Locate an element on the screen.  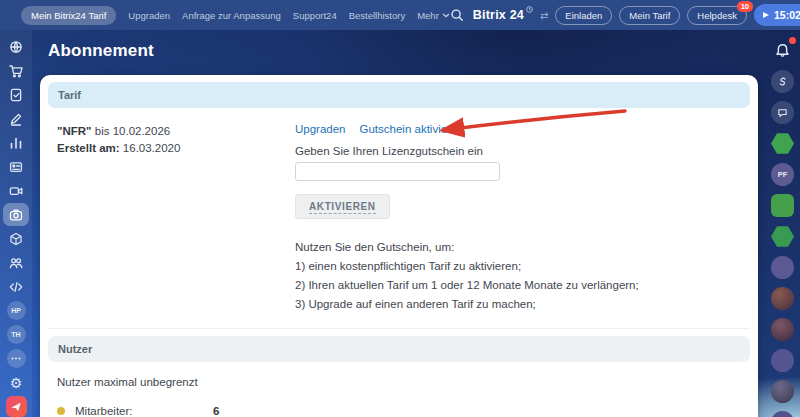
usage-intro: Nutzen Sie den Gutschein, um: is located at coordinates (522, 248).